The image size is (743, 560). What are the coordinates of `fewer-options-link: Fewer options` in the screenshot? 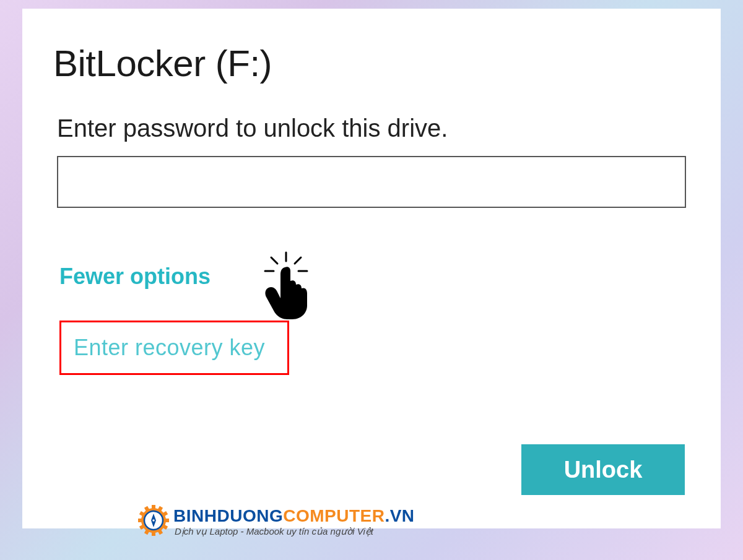 It's located at (135, 277).